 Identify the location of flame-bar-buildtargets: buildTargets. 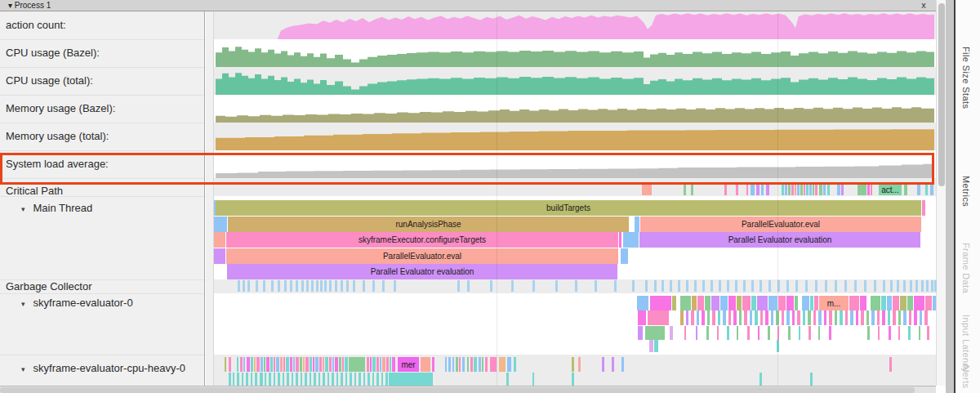
(568, 208).